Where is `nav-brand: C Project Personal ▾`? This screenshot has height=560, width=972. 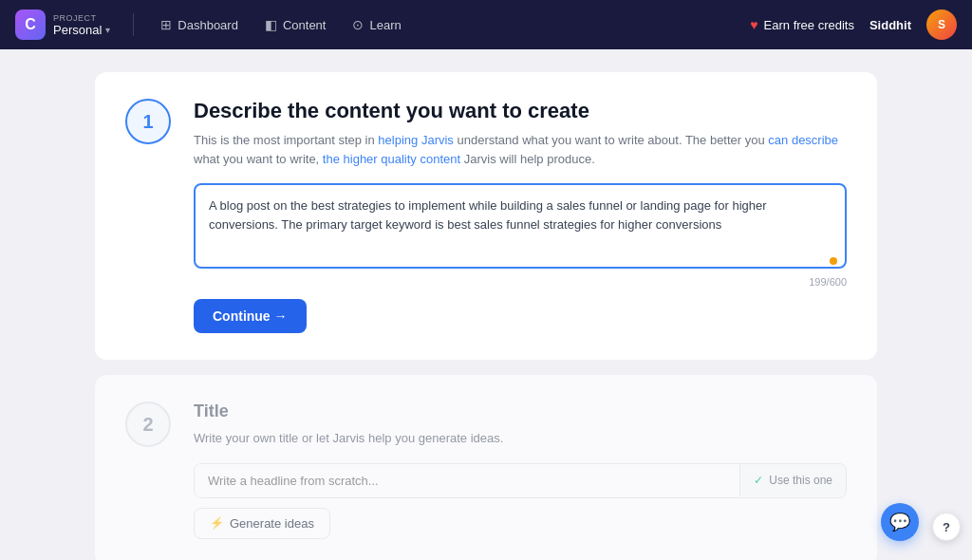 nav-brand: C Project Personal ▾ is located at coordinates (63, 25).